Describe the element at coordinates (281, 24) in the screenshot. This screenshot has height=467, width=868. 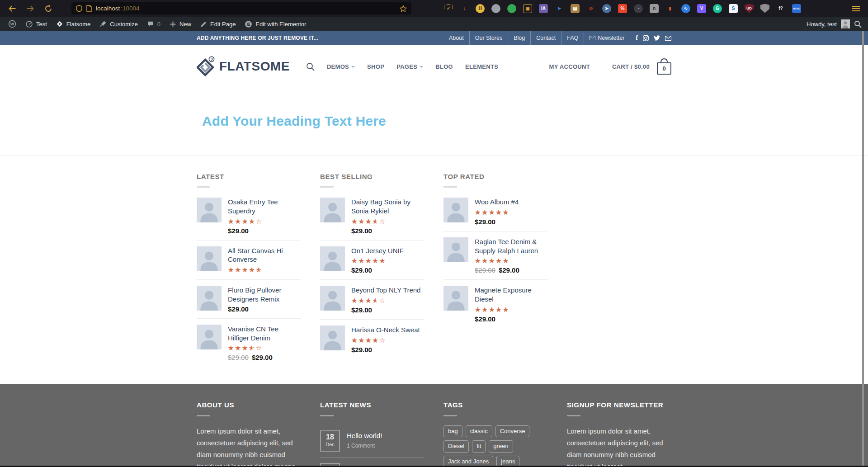
I see `admin-bar-item-label: Edit with Elementor` at that location.